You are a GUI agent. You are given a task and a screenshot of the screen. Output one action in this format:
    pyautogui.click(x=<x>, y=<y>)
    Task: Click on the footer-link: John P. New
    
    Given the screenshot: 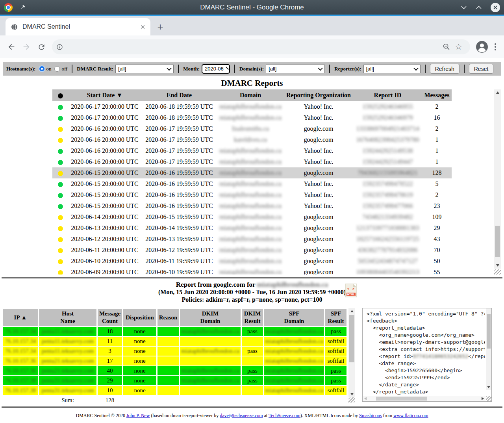 What is the action you would take?
    pyautogui.click(x=138, y=416)
    